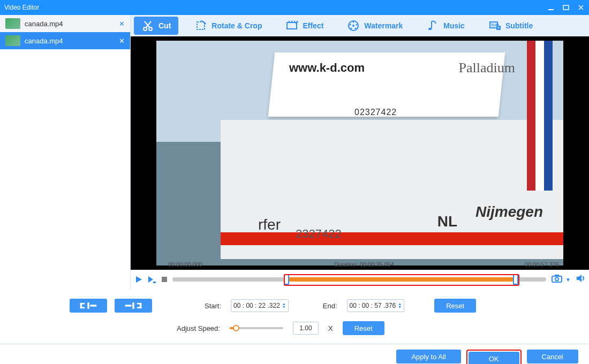 The height and width of the screenshot is (364, 589). What do you see at coordinates (494, 358) in the screenshot?
I see `ok-button: OK` at bounding box center [494, 358].